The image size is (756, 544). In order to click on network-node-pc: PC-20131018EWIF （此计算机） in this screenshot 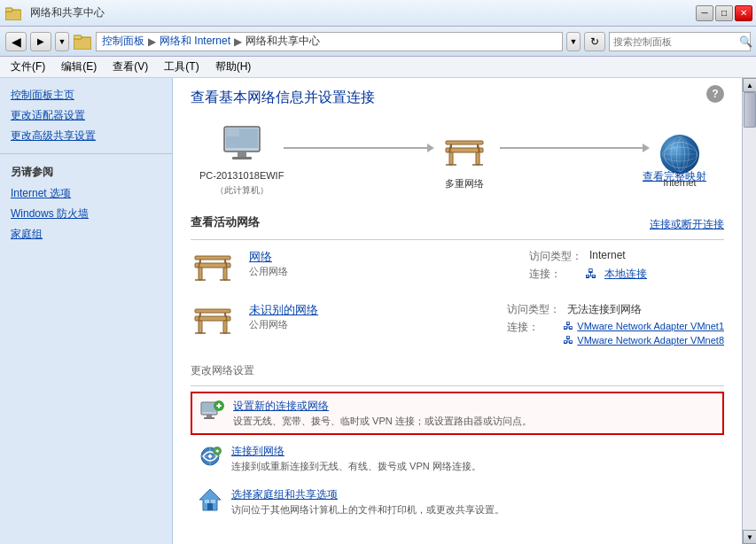, I will do `click(241, 161)`.